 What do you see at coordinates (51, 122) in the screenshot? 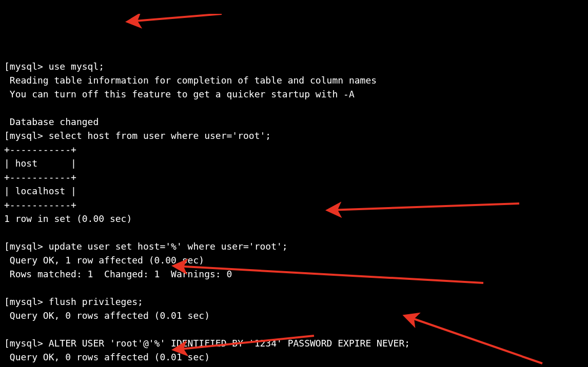
I see `output-text: Database changed` at bounding box center [51, 122].